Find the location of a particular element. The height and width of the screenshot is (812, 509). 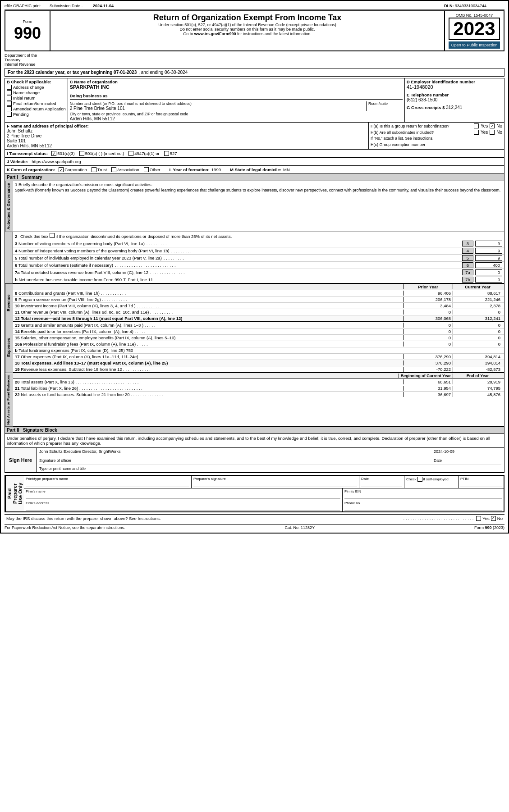

line8: 8 Contributions and grants (Part VIII, l… is located at coordinates (259, 293).